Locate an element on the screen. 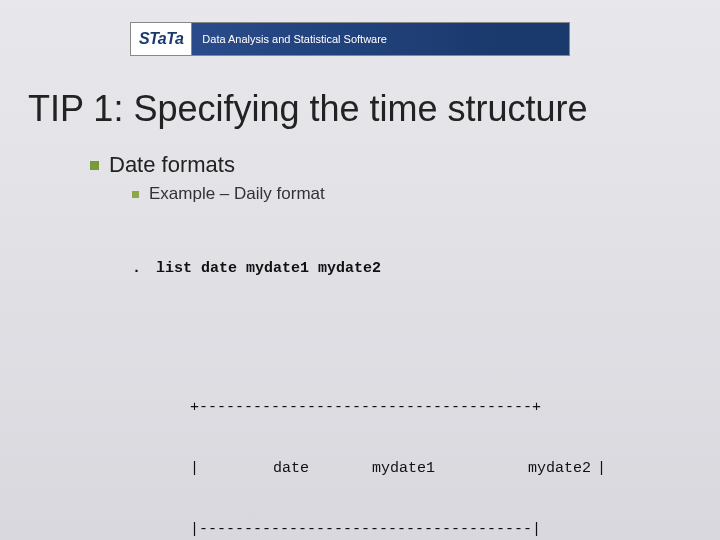 The height and width of the screenshot is (540, 720). command-text: list date mydate1 mydate2 is located at coordinates (268, 269).